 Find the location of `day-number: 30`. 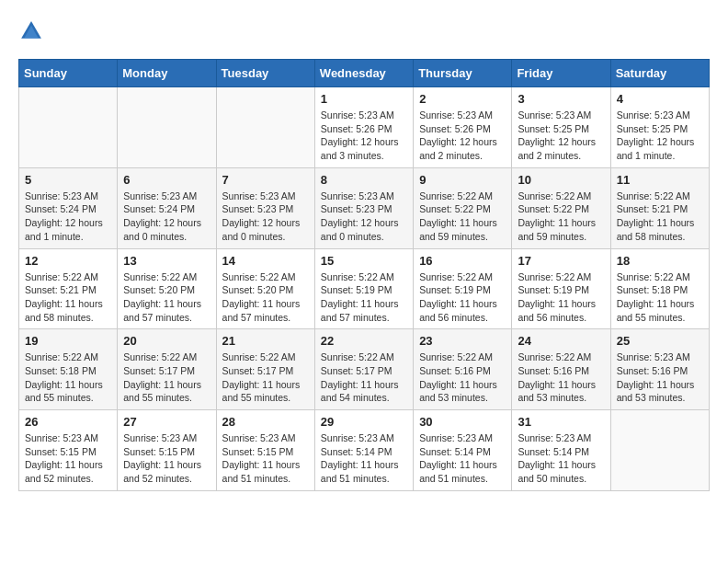

day-number: 30 is located at coordinates (462, 421).